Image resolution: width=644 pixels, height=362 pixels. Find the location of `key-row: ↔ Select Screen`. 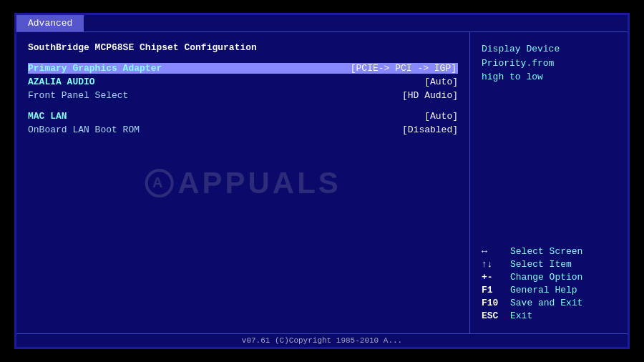

key-row: ↔ Select Screen is located at coordinates (549, 252).